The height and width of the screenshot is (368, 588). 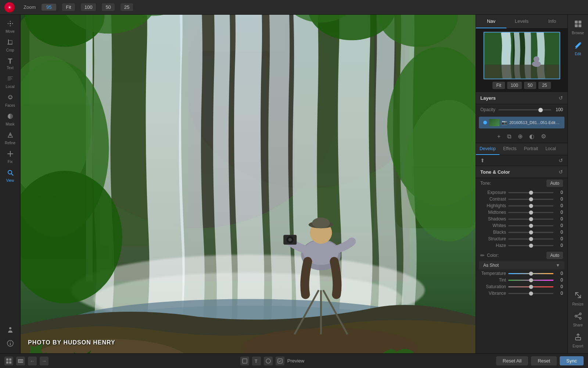 What do you see at coordinates (522, 212) in the screenshot?
I see `midtones-row: Midtones 0` at bounding box center [522, 212].